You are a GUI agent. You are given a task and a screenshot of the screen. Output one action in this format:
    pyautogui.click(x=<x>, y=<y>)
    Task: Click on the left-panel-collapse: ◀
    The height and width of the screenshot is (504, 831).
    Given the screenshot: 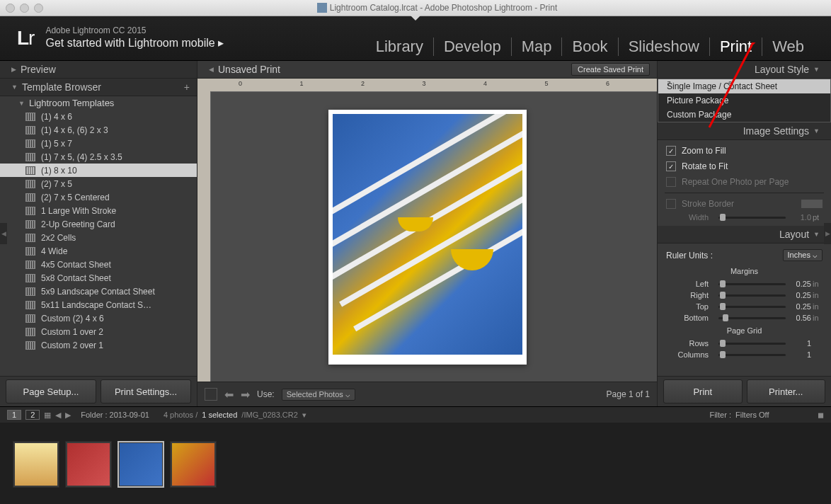 What is the action you would take?
    pyautogui.click(x=4, y=234)
    